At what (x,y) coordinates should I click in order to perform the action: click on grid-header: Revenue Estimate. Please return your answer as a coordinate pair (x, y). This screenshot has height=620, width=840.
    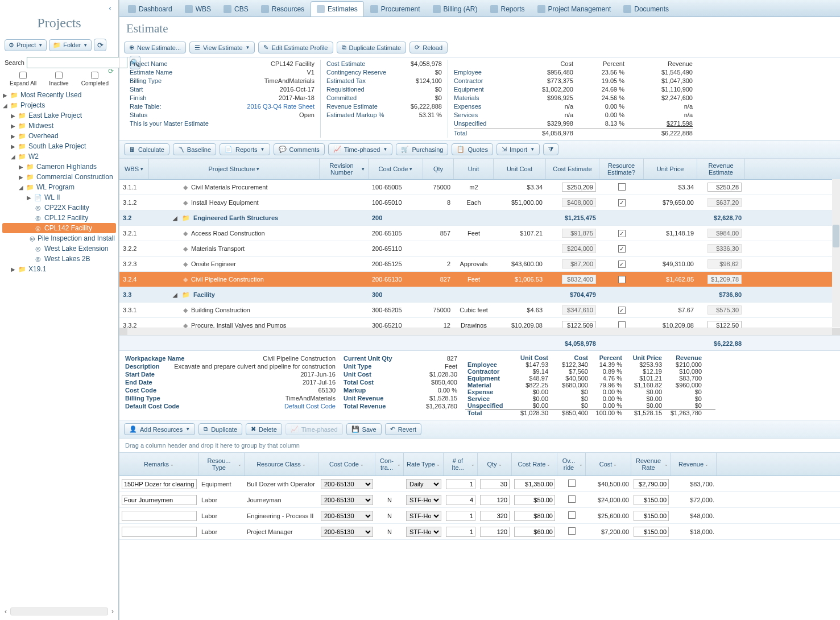
    Looking at the image, I should click on (721, 169).